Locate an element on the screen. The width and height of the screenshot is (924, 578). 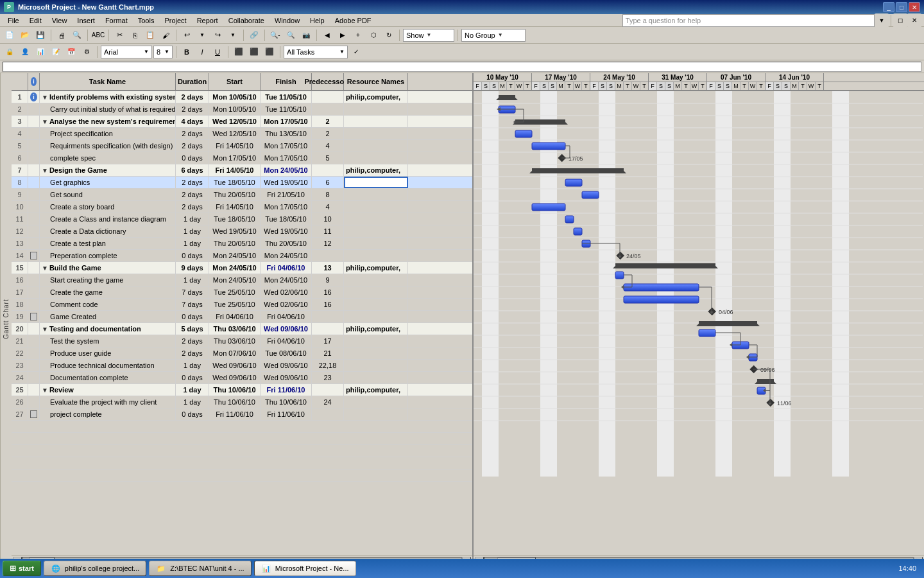
table-row: 18 Comment code 7 days Tue 25/05/10 Wed … is located at coordinates (242, 304).